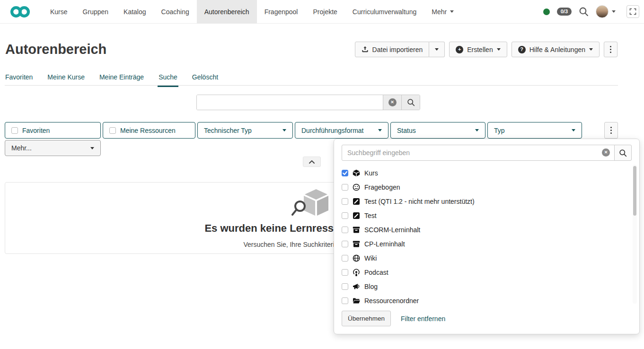  What do you see at coordinates (486, 49) in the screenshot?
I see `header-actions: Datei importieren + Erstellen ? Hilfe & …` at bounding box center [486, 49].